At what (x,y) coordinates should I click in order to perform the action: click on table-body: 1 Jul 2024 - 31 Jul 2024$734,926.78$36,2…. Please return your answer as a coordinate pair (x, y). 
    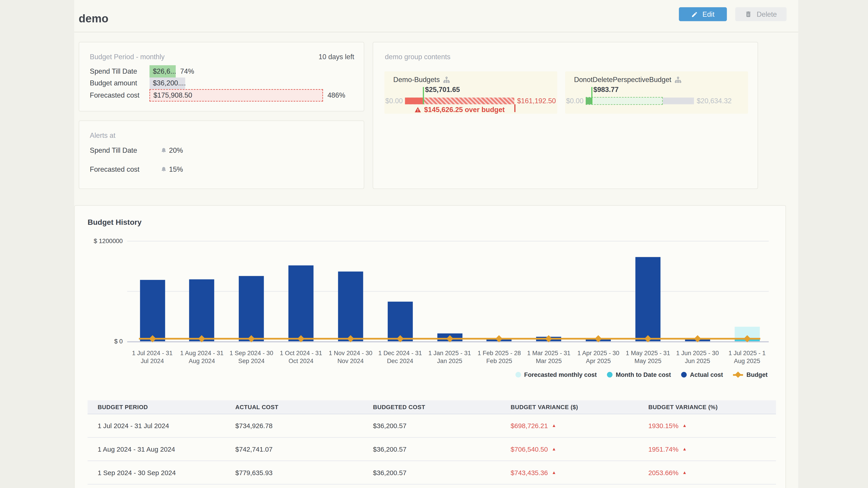
    Looking at the image, I should click on (432, 449).